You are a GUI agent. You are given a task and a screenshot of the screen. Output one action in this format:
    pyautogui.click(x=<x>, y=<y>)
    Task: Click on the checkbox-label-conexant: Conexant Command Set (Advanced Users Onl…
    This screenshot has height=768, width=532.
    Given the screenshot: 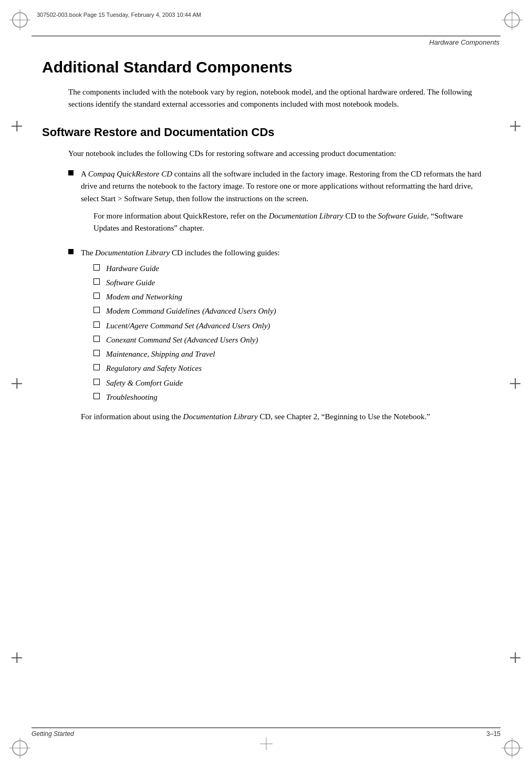 What is the action you would take?
    pyautogui.click(x=182, y=340)
    